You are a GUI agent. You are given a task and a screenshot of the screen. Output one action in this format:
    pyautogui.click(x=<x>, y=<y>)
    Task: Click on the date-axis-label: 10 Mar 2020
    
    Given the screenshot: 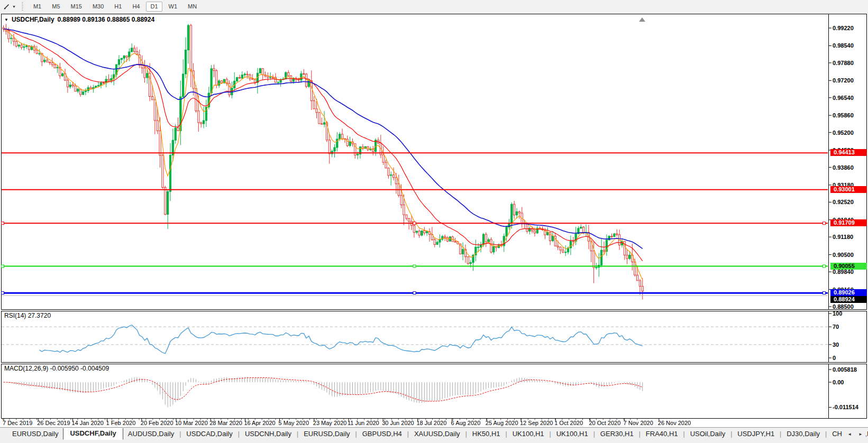 What is the action you would take?
    pyautogui.click(x=191, y=423)
    